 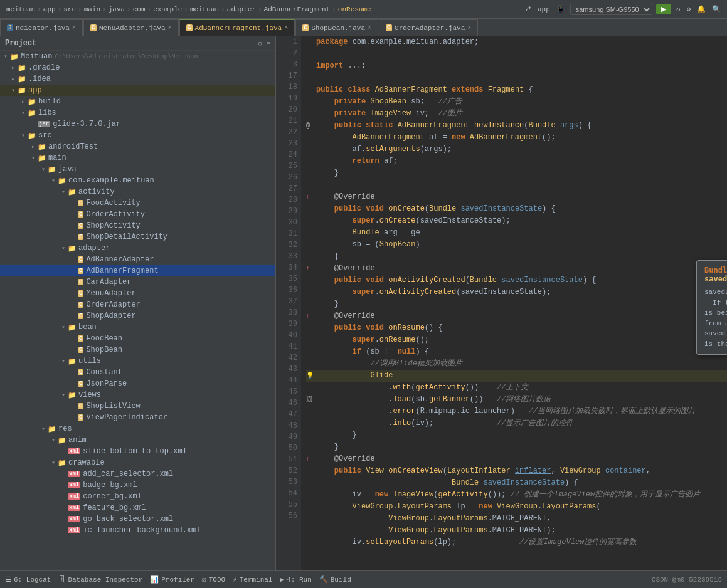 I want to click on tab-shopbean: C ShopBean.java ×, so click(x=337, y=28).